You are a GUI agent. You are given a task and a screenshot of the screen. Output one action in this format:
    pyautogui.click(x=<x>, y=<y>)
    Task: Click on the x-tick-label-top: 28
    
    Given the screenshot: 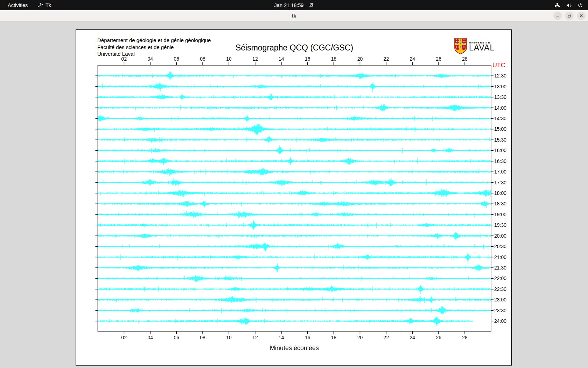 What is the action you would take?
    pyautogui.click(x=465, y=59)
    